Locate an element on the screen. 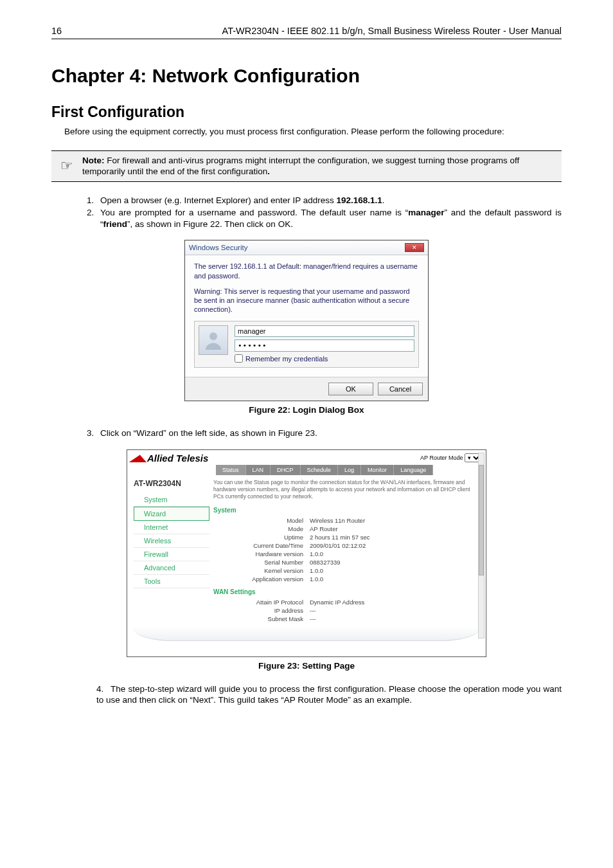 The width and height of the screenshot is (613, 868). section-title: First Configuration is located at coordinates (306, 112).